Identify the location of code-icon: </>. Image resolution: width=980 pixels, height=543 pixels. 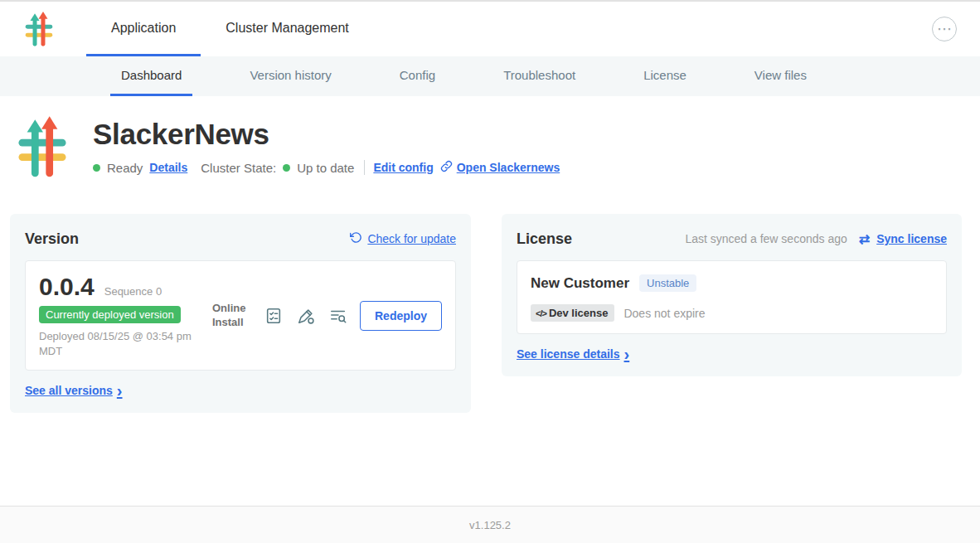
(541, 313).